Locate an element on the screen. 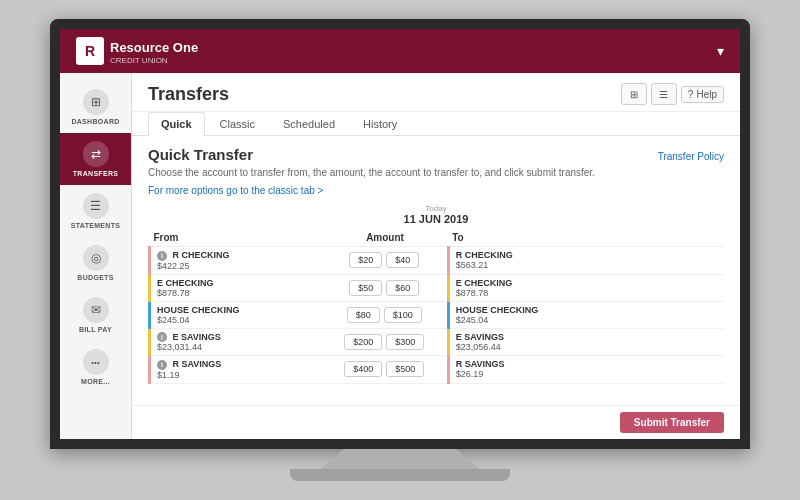 The image size is (800, 500). amount-button: $80 is located at coordinates (364, 315).